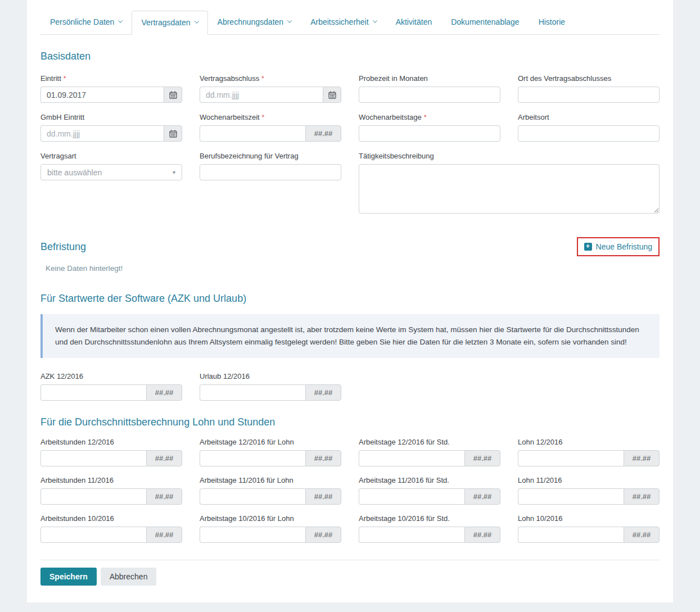  What do you see at coordinates (618, 247) in the screenshot?
I see `neue-befristung-button: + Neue Befristung` at bounding box center [618, 247].